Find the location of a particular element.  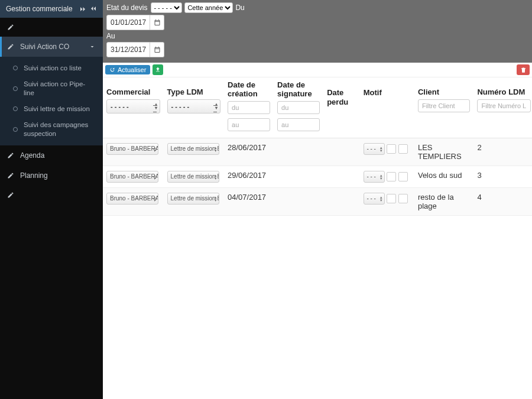

sidebar-item-label: Suivi Action CO is located at coordinates (45, 47).